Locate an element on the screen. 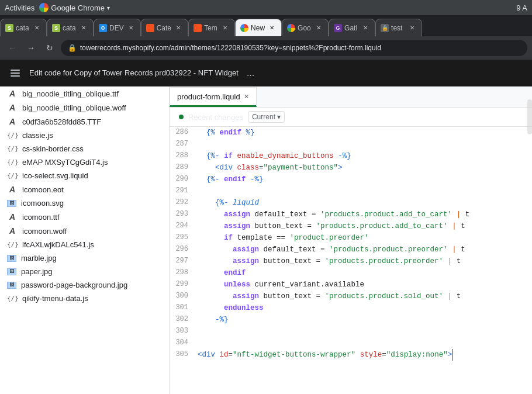 This screenshot has height=394, width=532. tab-close-tab7: ✕ is located at coordinates (319, 28).